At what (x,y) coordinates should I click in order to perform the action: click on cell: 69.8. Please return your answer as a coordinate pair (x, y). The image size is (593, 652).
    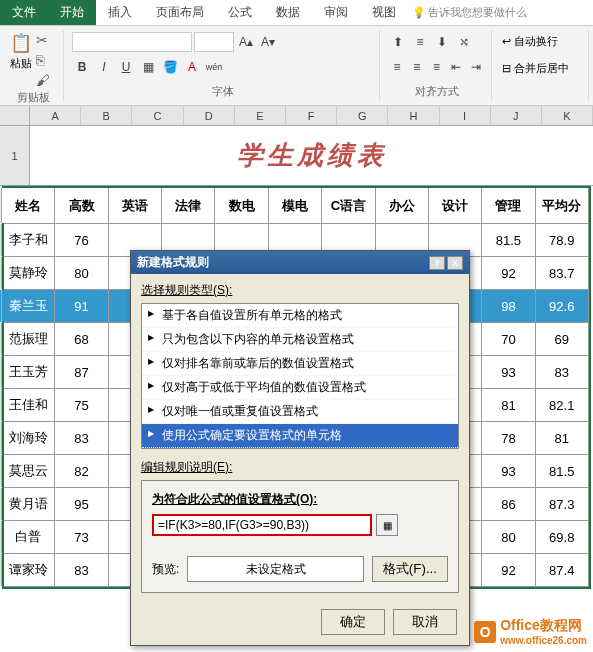
    Looking at the image, I should click on (562, 537).